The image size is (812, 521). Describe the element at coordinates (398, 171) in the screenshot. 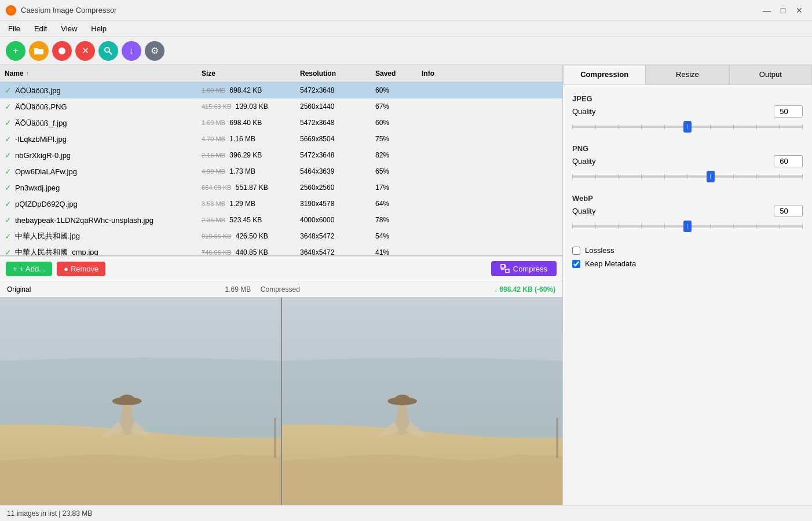

I see `file-saved-col: 65%` at that location.